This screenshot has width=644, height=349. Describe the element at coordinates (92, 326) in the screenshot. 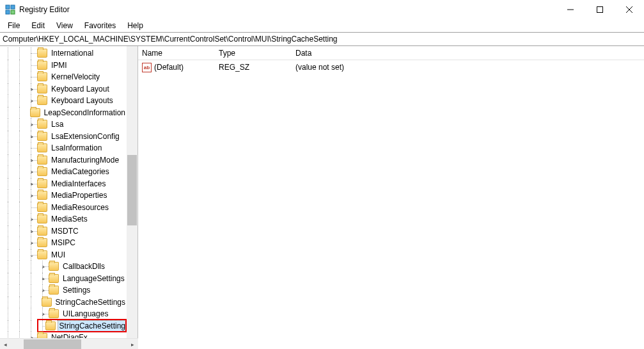

I see `tree-item-label: StringCacheSetting` at that location.